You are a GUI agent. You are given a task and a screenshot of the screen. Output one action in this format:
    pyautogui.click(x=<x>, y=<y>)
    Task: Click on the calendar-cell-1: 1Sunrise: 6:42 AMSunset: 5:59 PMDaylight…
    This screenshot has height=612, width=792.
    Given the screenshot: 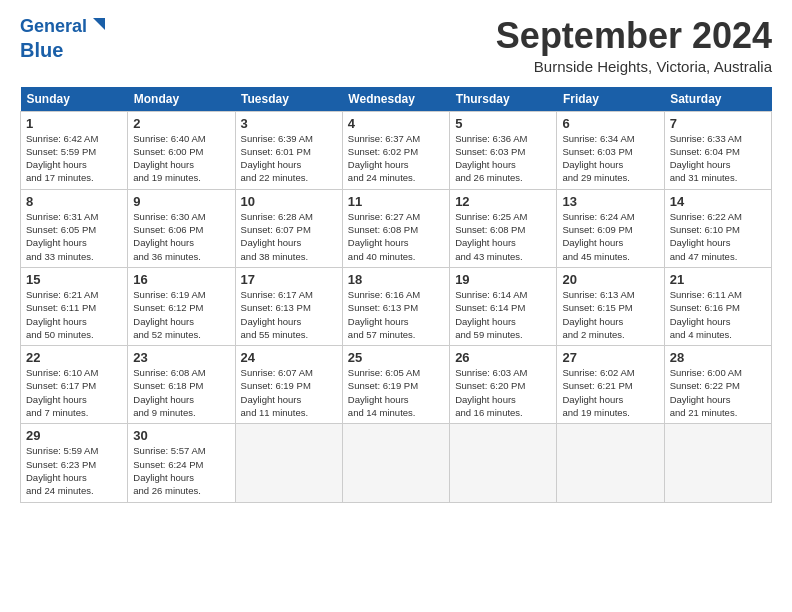 What is the action you would take?
    pyautogui.click(x=74, y=150)
    